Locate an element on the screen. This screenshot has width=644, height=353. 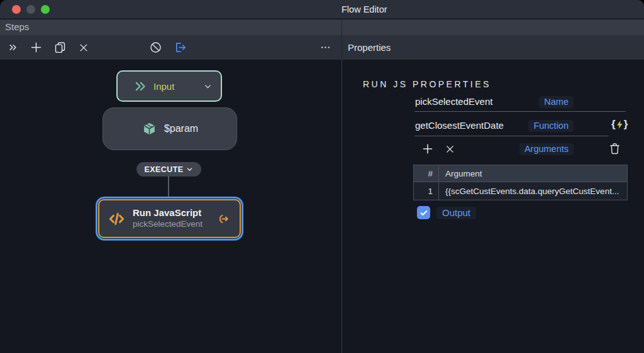
output-checkbox is located at coordinates (424, 212).